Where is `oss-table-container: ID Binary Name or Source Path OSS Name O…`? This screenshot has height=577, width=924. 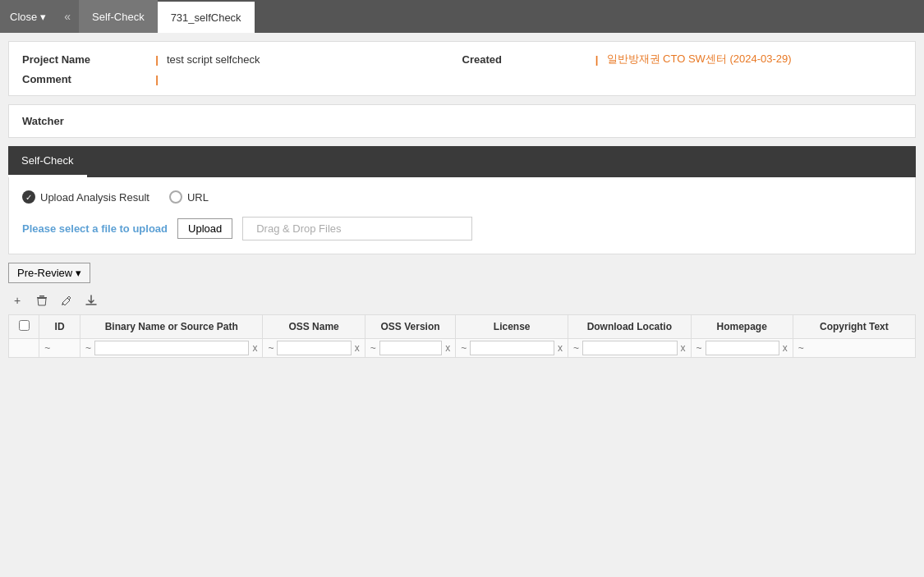
oss-table-container: ID Binary Name or Source Path OSS Name O… is located at coordinates (462, 337).